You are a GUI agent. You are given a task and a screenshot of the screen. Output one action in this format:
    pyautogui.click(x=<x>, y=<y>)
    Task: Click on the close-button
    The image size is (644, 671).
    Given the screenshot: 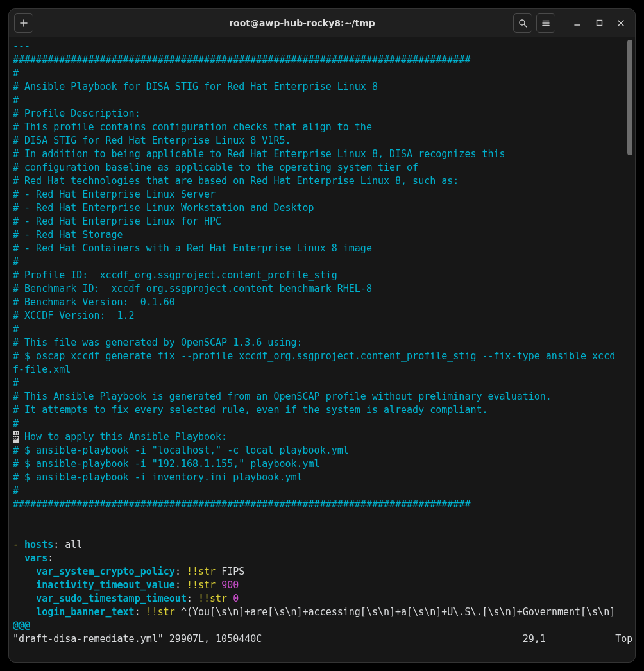 What is the action you would take?
    pyautogui.click(x=621, y=23)
    